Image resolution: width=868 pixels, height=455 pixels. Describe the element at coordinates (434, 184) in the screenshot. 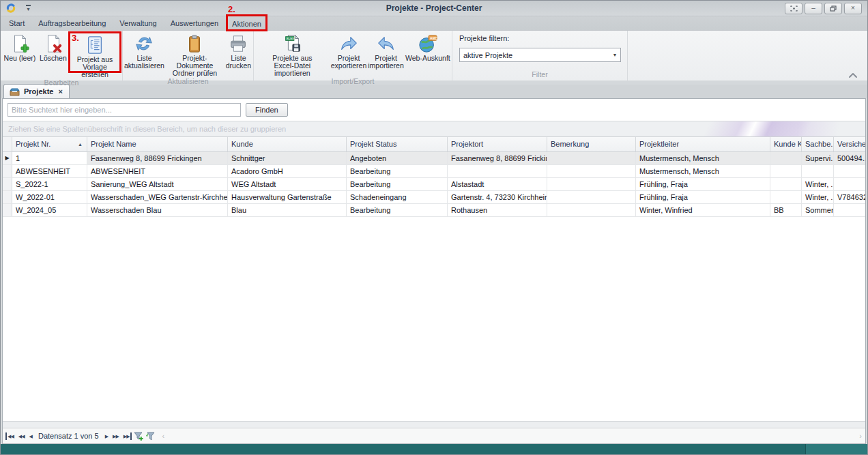

I see `table-row: S_2022-1 Sanierung_WEG Altstadt WEG Alts…` at that location.